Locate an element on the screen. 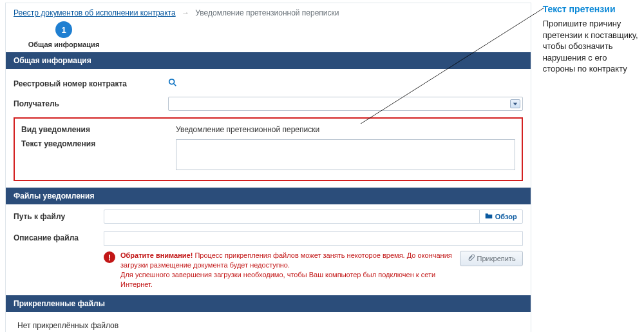  breadcrumb-root-link: Реестр документов об исполнении контракт… is located at coordinates (95, 13).